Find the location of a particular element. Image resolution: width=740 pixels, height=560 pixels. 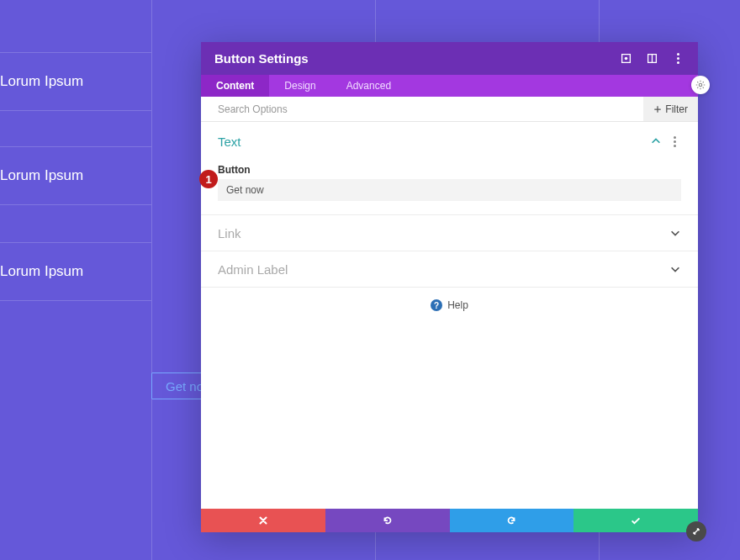

modal-footer is located at coordinates (449, 520).